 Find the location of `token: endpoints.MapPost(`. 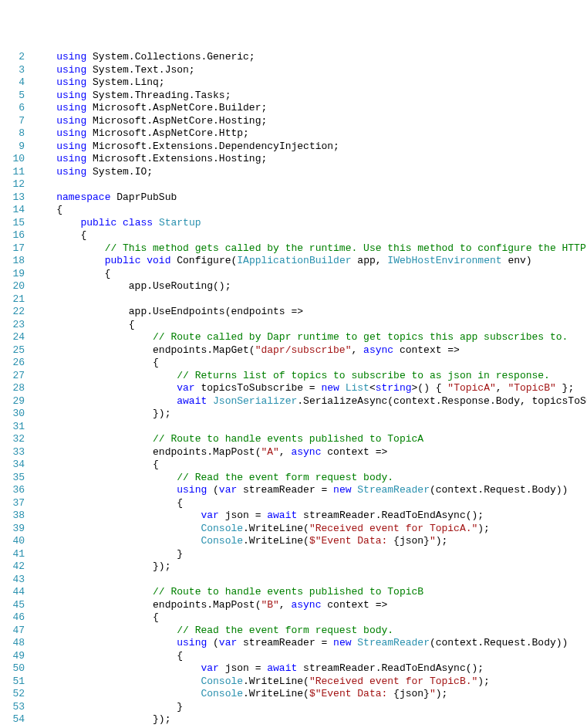

token: endpoints.MapPost( is located at coordinates (147, 605).